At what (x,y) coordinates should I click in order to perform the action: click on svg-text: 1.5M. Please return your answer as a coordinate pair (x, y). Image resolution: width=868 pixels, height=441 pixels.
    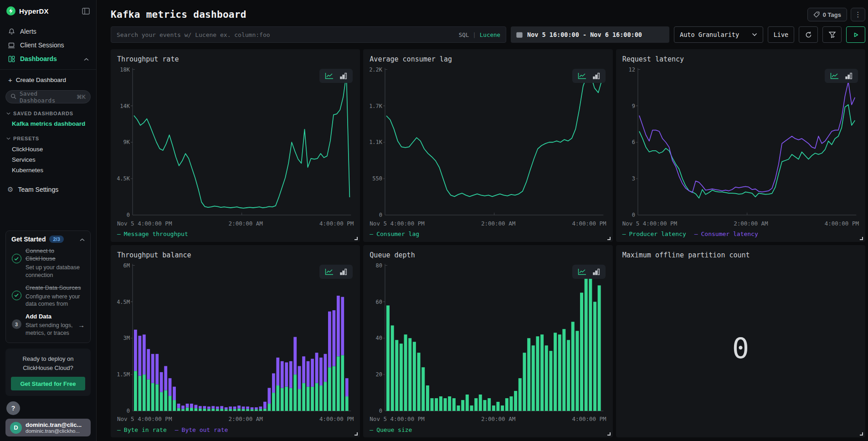
    Looking at the image, I should click on (123, 374).